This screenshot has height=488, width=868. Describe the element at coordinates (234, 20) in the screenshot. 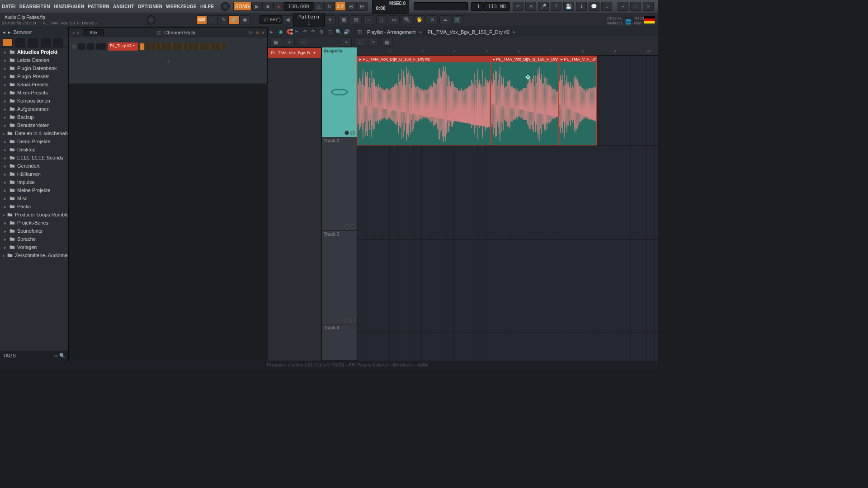

I see `link-button: 🔗` at that location.